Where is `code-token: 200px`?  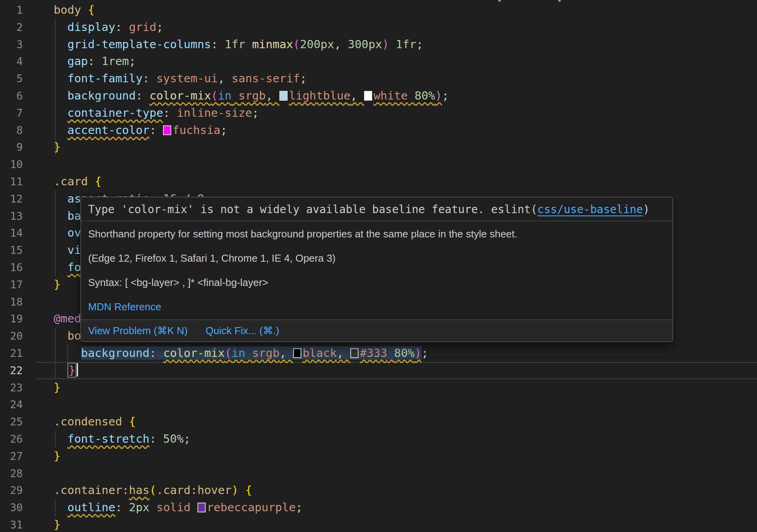
code-token: 200px is located at coordinates (317, 44).